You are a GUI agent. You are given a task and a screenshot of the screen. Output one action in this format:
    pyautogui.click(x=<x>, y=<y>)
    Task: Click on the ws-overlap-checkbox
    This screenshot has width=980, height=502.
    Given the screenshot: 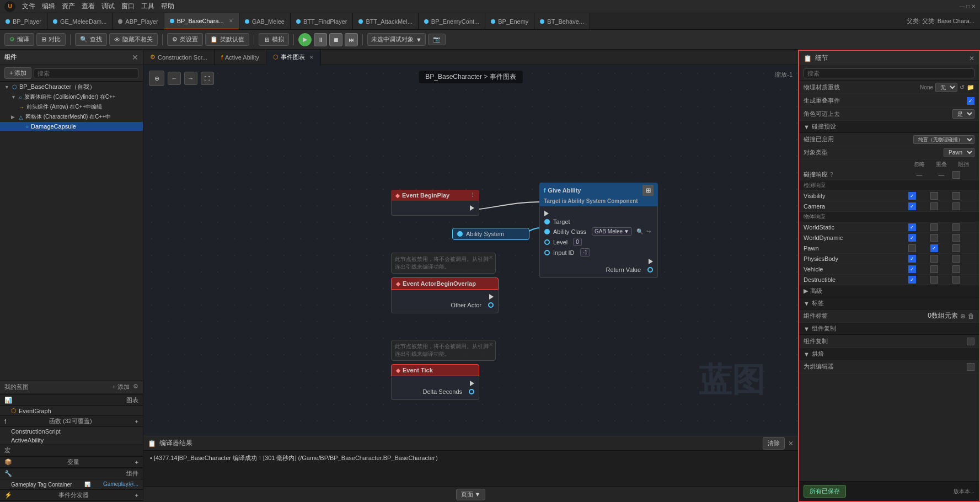 What is the action you would take?
    pyautogui.click(x=934, y=227)
    